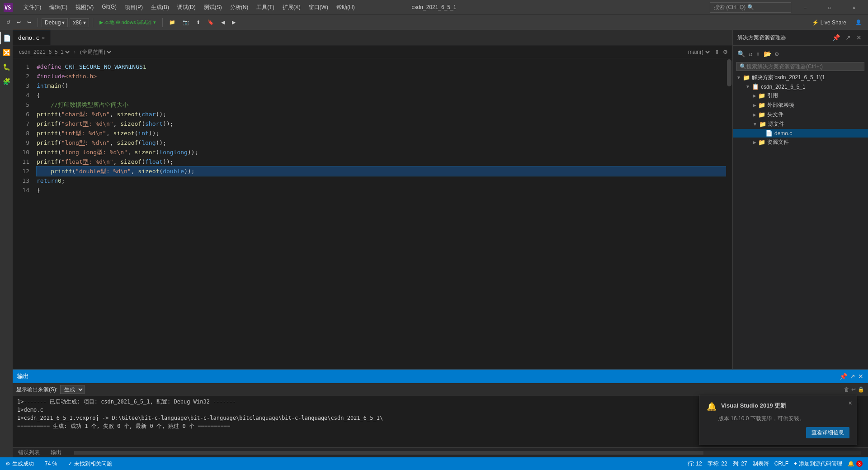 Image resolution: width=868 pixels, height=470 pixels. What do you see at coordinates (223, 23) in the screenshot?
I see `nav-btn-1: ◀` at bounding box center [223, 23].